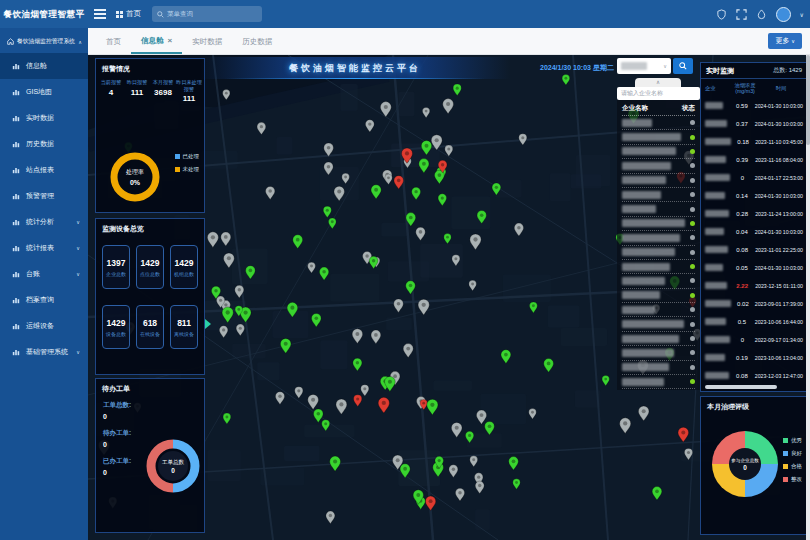  Describe the element at coordinates (207, 14) in the screenshot. I see `menu-search-input: 菜单查询` at that location.